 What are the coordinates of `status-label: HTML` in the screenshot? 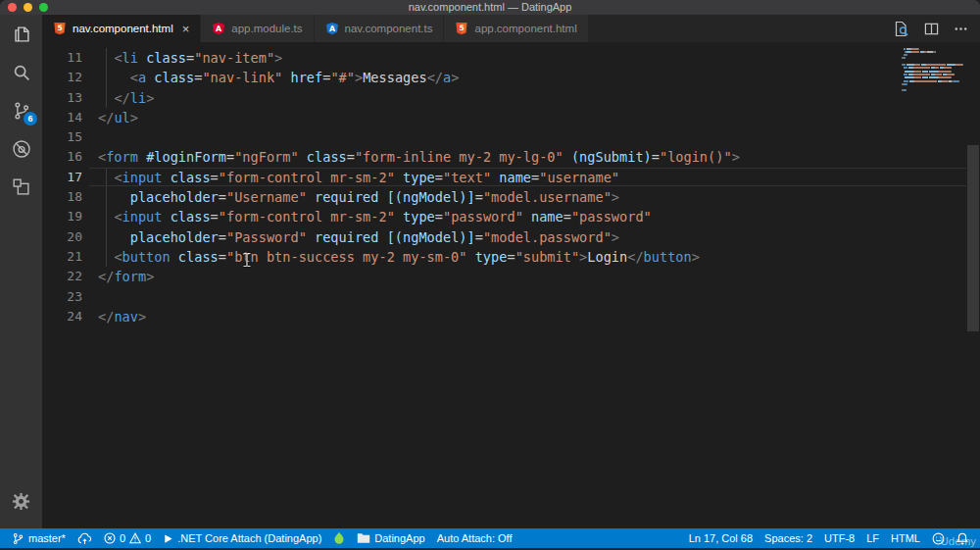 It's located at (906, 538).